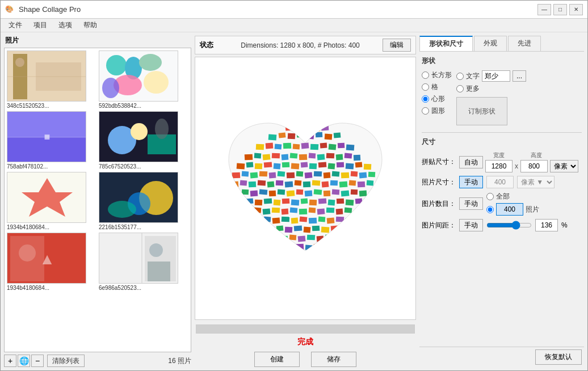 Image resolution: width=588 pixels, height=371 pixels. What do you see at coordinates (460, 76) in the screenshot?
I see `shape-radio-input-text` at bounding box center [460, 76].